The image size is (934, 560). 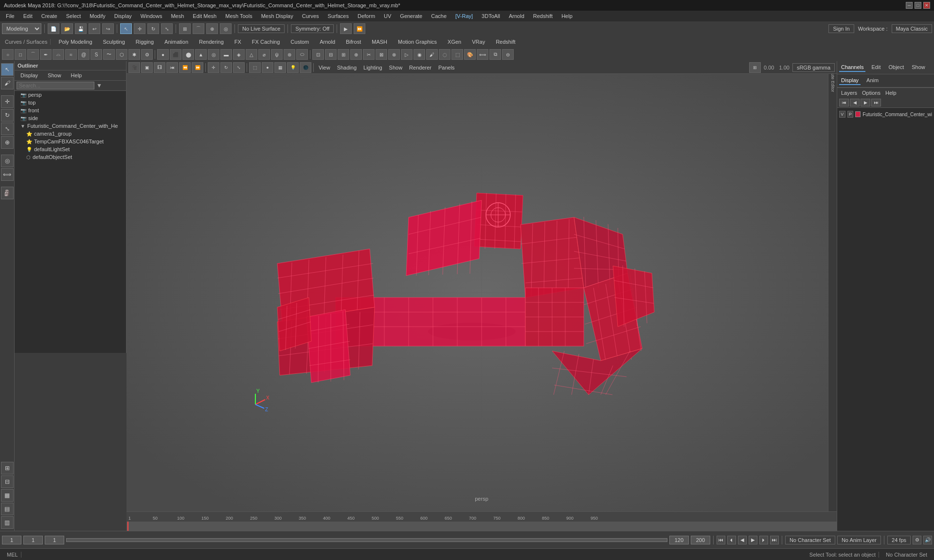 What do you see at coordinates (312, 29) in the screenshot?
I see `symmetry-indicator: Symmetry: Off` at bounding box center [312, 29].